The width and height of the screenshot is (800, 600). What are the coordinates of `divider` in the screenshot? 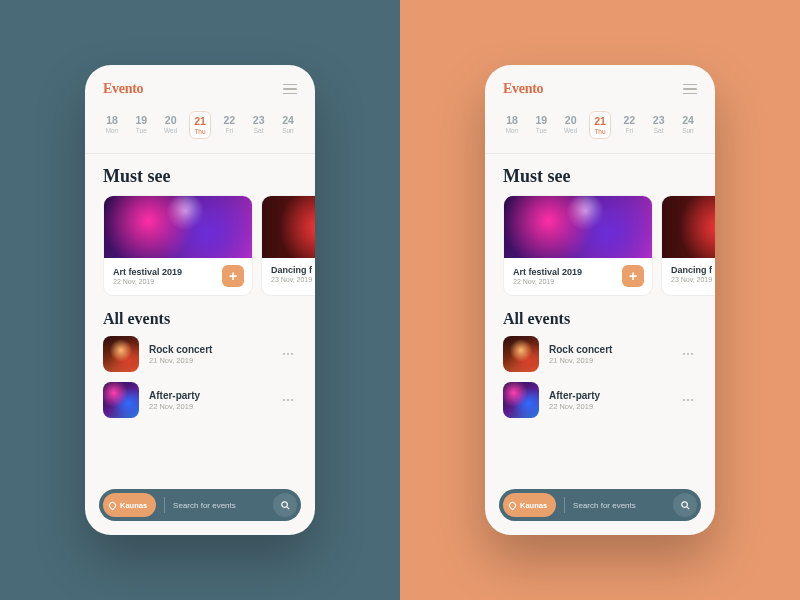 It's located at (564, 505).